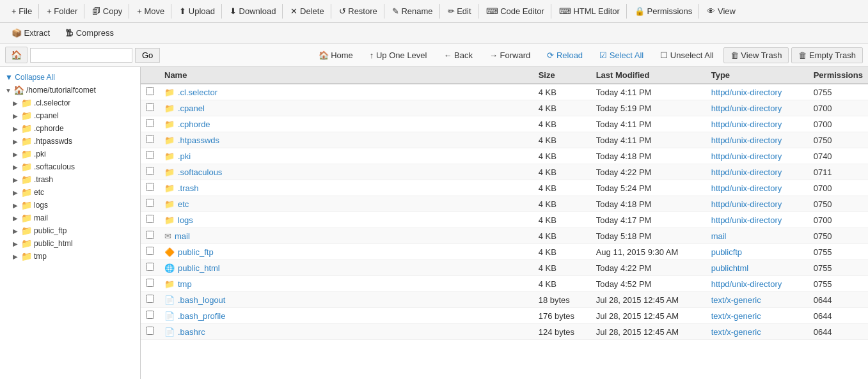 This screenshot has height=379, width=868. I want to click on up-one-level-btn: ↑ Up One Level, so click(398, 55).